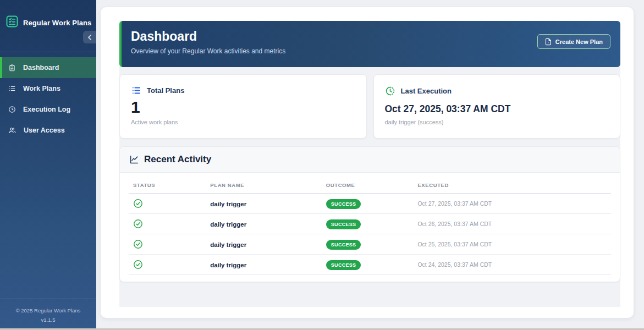  I want to click on sidebar-item-label: User Access, so click(44, 130).